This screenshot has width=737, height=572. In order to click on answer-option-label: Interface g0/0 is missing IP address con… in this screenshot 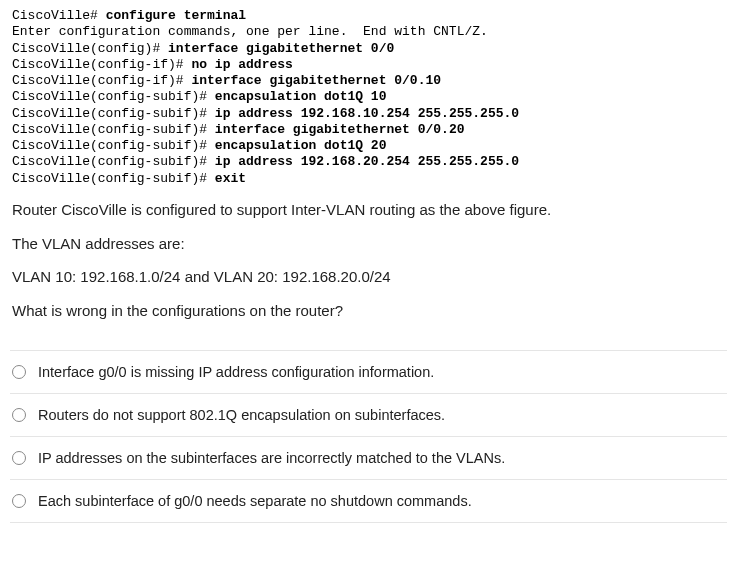, I will do `click(236, 372)`.